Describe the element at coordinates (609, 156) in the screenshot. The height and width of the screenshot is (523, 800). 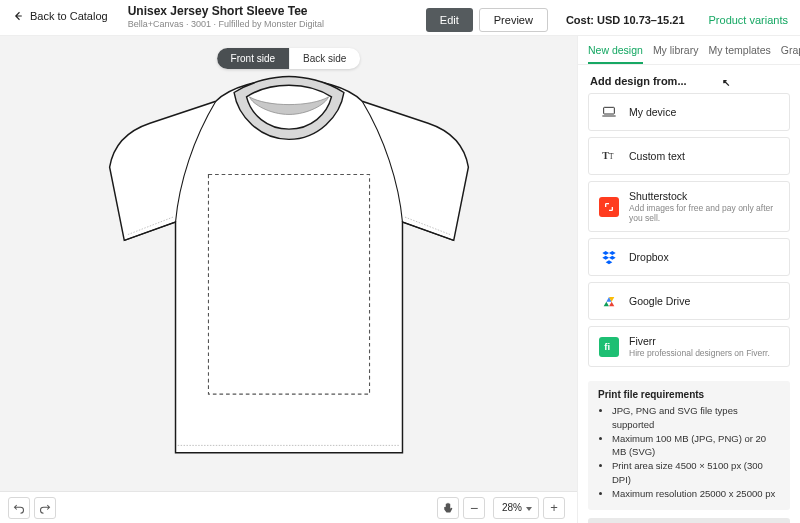
I see `text-icon: TT` at that location.